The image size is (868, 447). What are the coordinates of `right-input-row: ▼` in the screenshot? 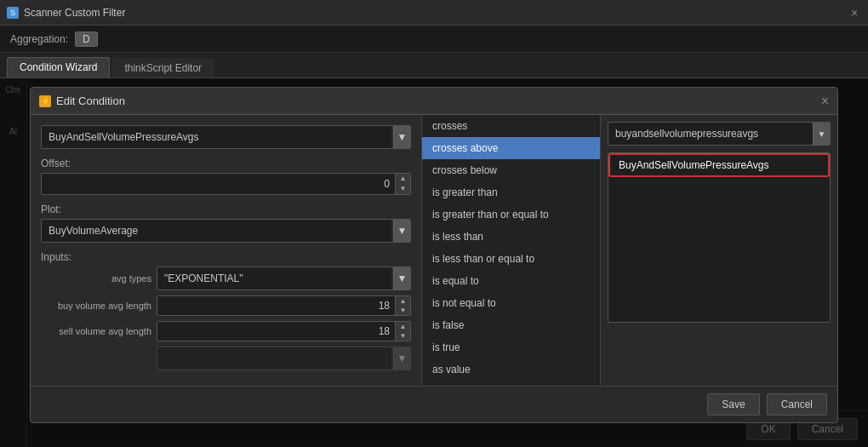 It's located at (719, 134).